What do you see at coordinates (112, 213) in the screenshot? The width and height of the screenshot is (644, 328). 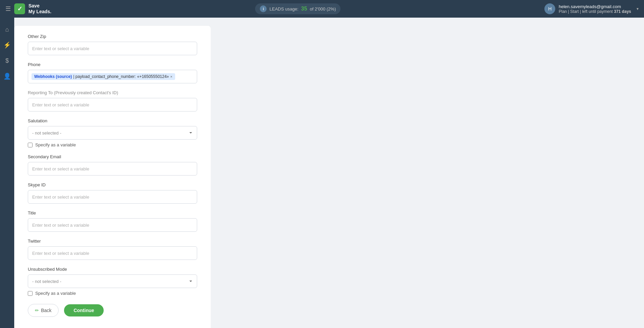 I see `title-label: Title` at bounding box center [112, 213].